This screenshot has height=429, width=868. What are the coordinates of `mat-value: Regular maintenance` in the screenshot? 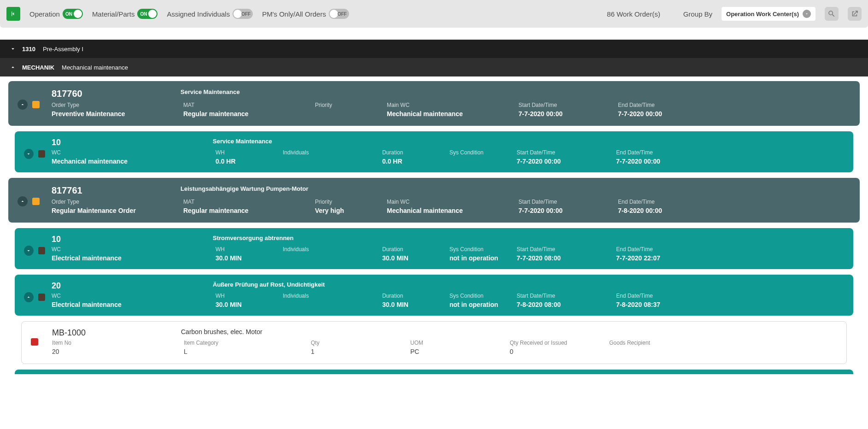 It's located at (248, 114).